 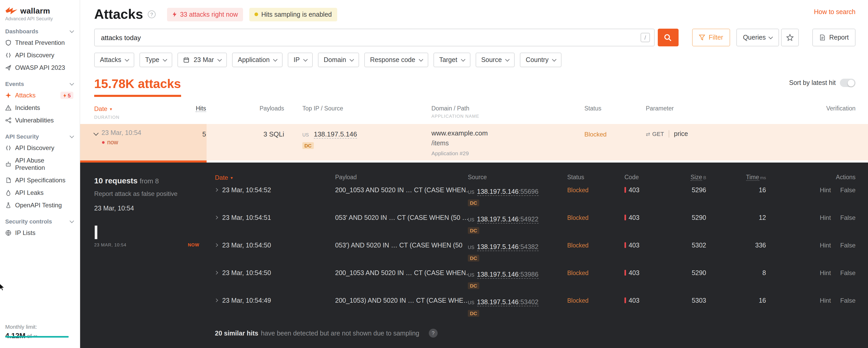 What do you see at coordinates (101, 109) in the screenshot?
I see `date-header-label: Date` at bounding box center [101, 109].